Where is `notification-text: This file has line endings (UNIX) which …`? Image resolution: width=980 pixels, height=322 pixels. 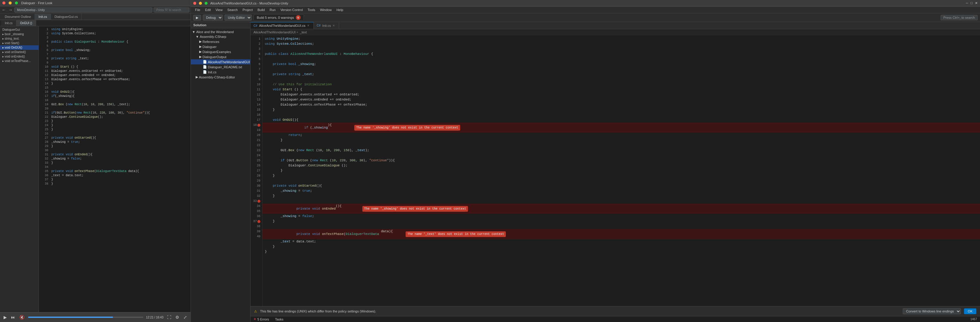
notification-text: This file has line endings (UNIX) which … is located at coordinates (318, 311).